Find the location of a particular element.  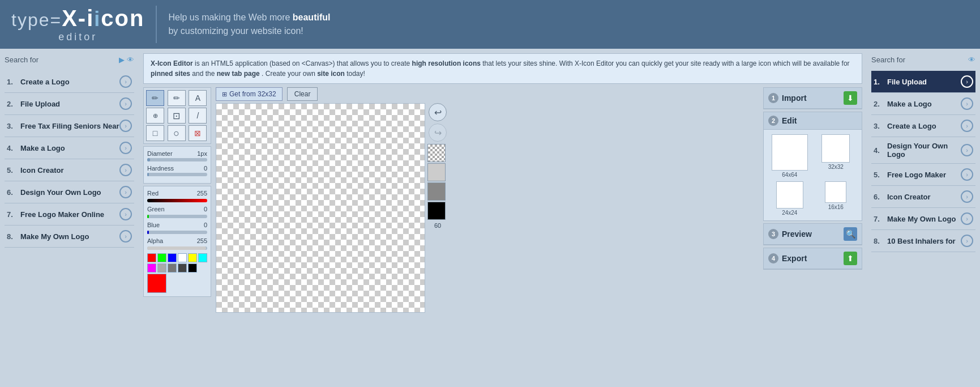

preview-button: 🔍 is located at coordinates (850, 234).